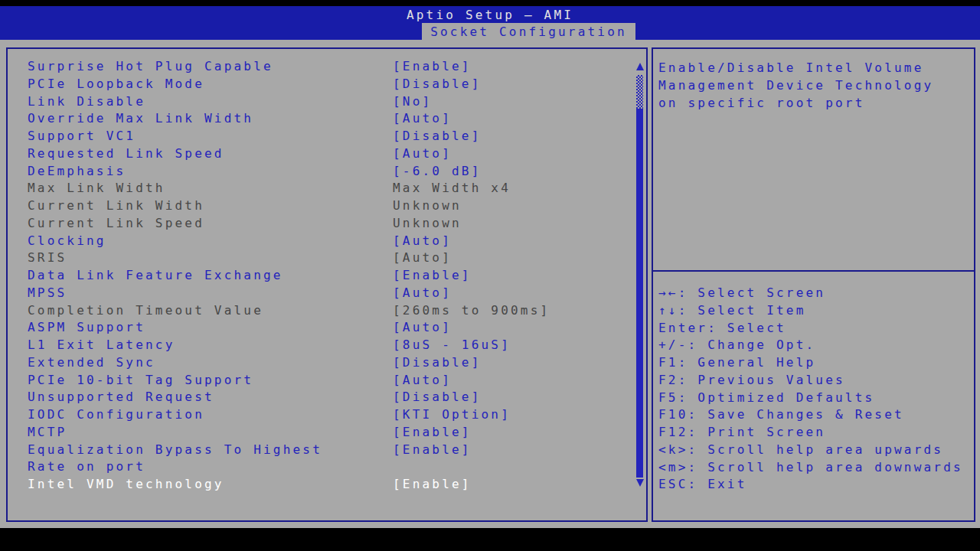  What do you see at coordinates (816, 86) in the screenshot?
I see `help-line: Management Device Technology` at bounding box center [816, 86].